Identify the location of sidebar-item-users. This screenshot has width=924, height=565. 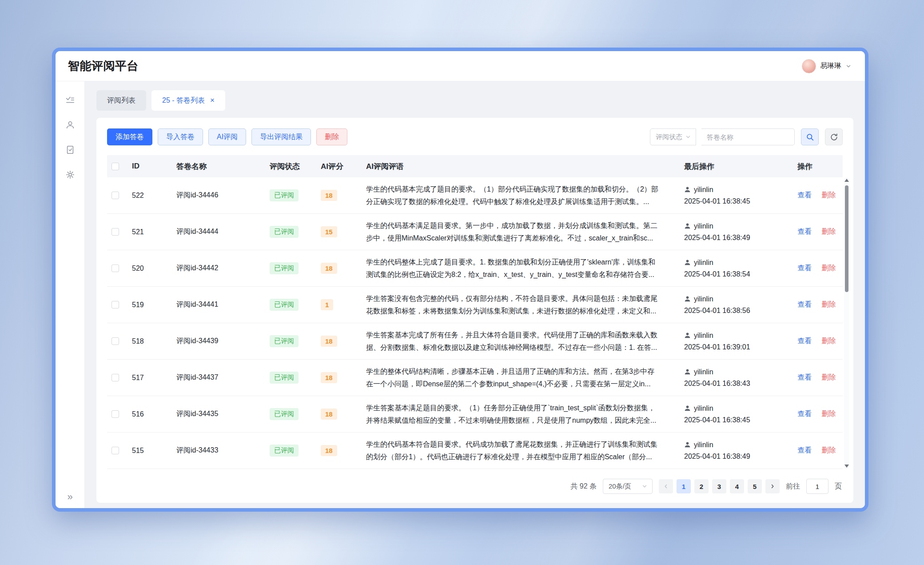
(70, 125).